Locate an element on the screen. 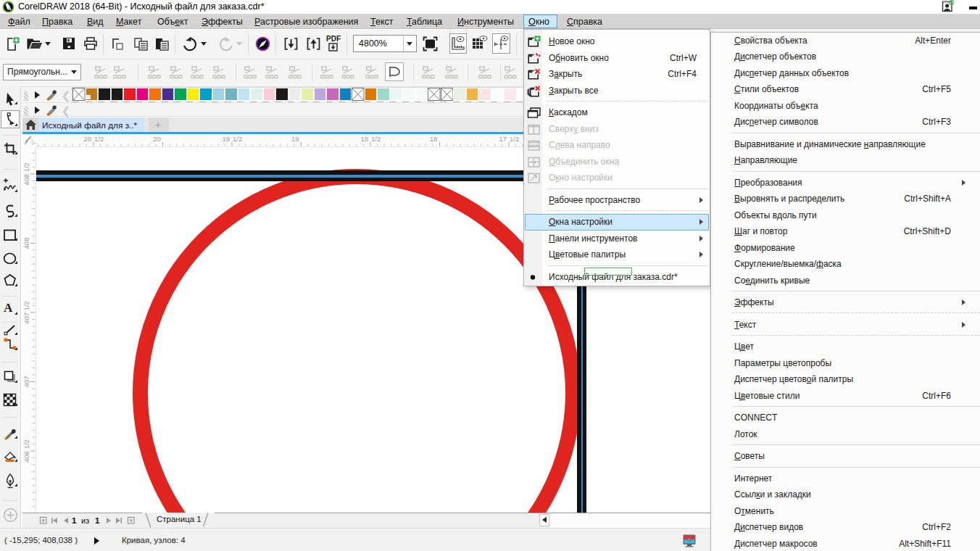  svg-text: 17 is located at coordinates (503, 139).